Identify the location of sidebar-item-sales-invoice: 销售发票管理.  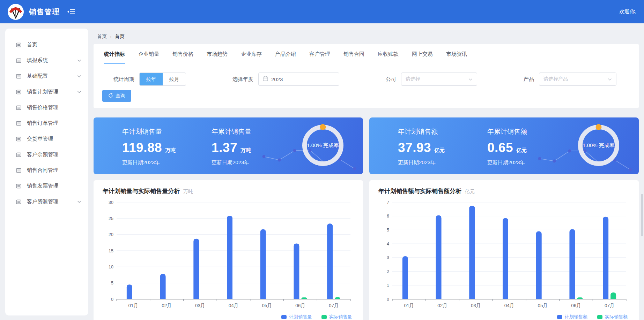
(47, 186).